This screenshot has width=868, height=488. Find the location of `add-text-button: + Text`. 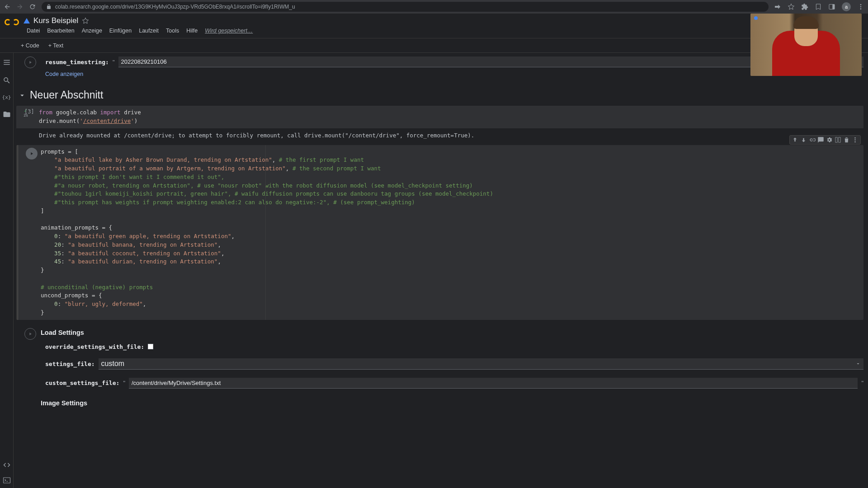

add-text-button: + Text is located at coordinates (56, 46).